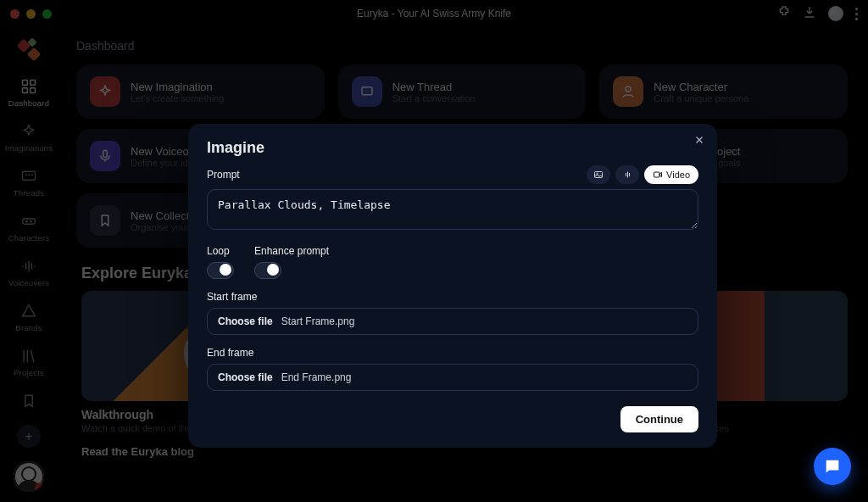 The height and width of the screenshot is (502, 868). What do you see at coordinates (832, 466) in the screenshot?
I see `intercom-icon` at bounding box center [832, 466].